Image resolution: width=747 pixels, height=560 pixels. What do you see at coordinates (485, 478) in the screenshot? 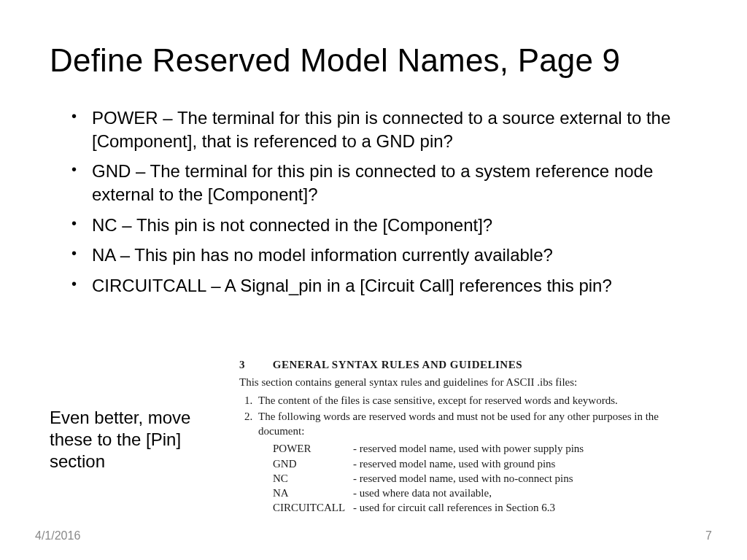
I see `table-row: NC reserved model name, used with no-con…` at bounding box center [485, 478].